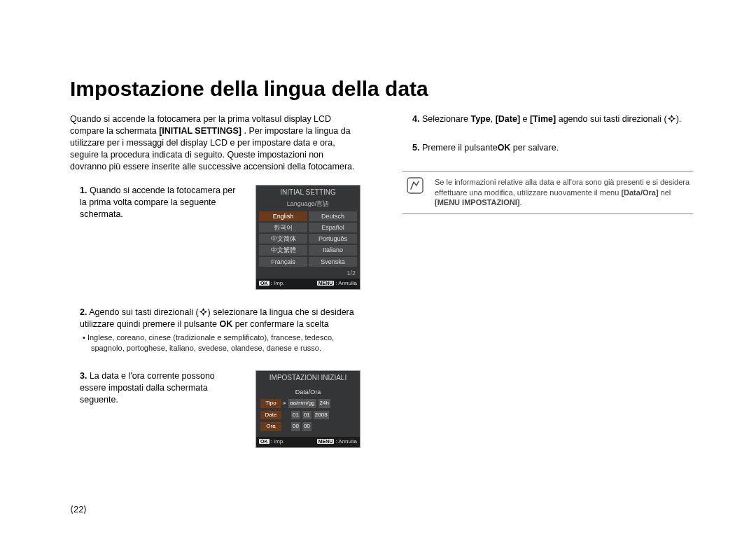  Describe the element at coordinates (416, 119) in the screenshot. I see `step-4-num: 4.` at that location.